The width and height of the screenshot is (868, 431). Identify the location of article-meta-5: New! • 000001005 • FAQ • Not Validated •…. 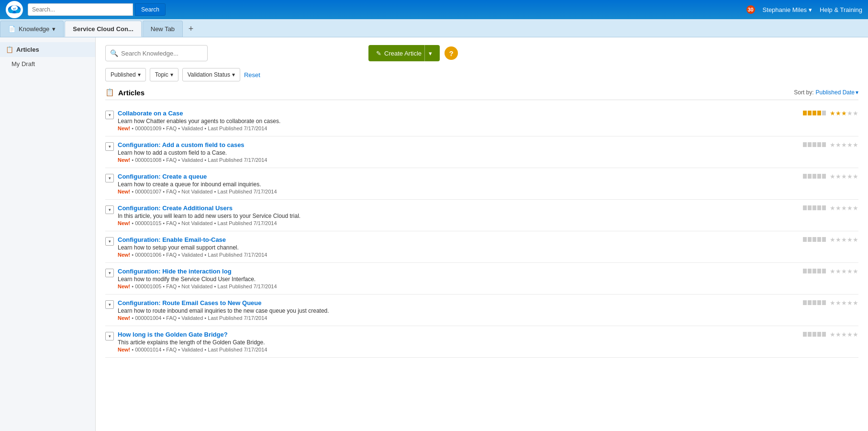
(450, 286).